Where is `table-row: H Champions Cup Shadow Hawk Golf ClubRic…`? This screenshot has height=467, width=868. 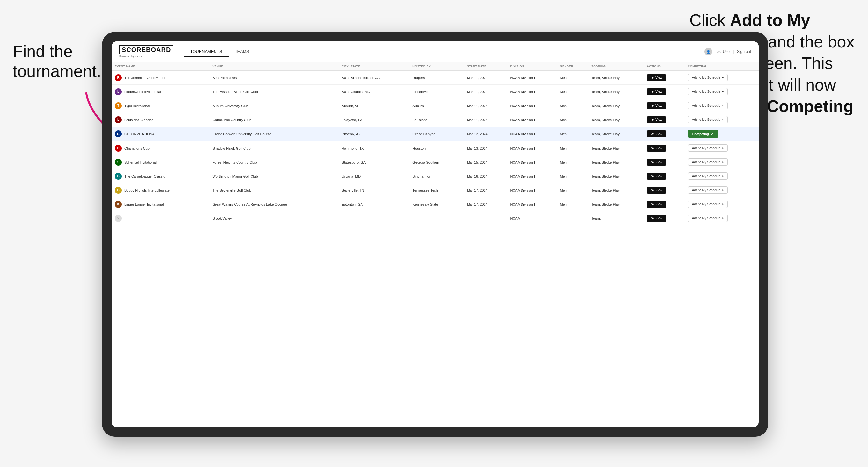
table-row: H Champions Cup Shadow Hawk Golf ClubRic… is located at coordinates (435, 148).